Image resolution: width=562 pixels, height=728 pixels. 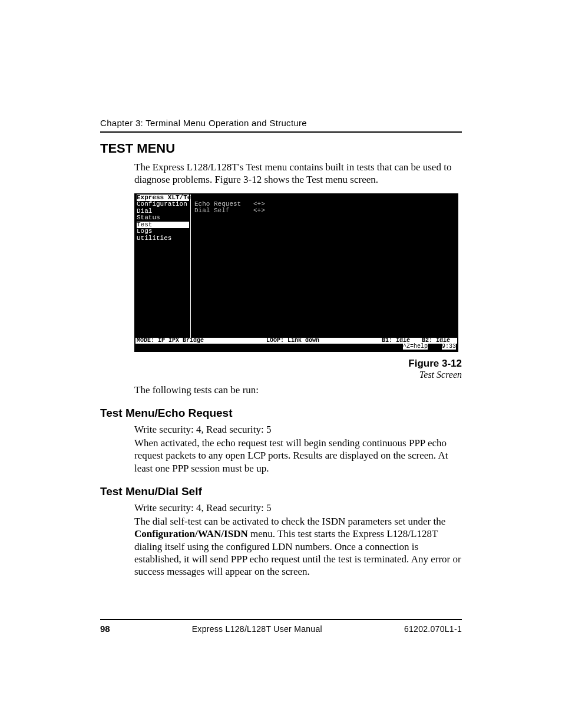 What do you see at coordinates (163, 239) in the screenshot?
I see `sidebar-item: Utilities` at bounding box center [163, 239].